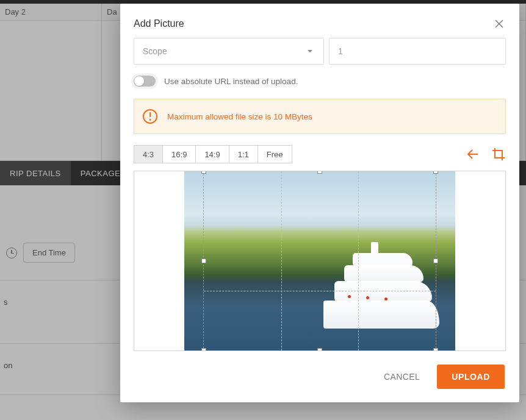 This screenshot has width=526, height=420. What do you see at coordinates (310, 51) in the screenshot?
I see `chevron-down-icon` at bounding box center [310, 51].